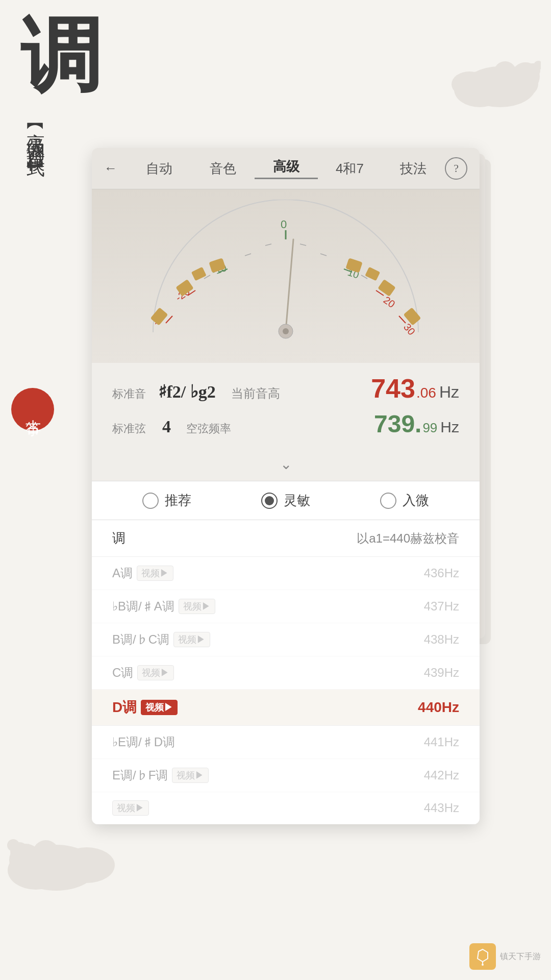 The image size is (551, 980). I want to click on nav-item-timbre: 音色, so click(222, 168).